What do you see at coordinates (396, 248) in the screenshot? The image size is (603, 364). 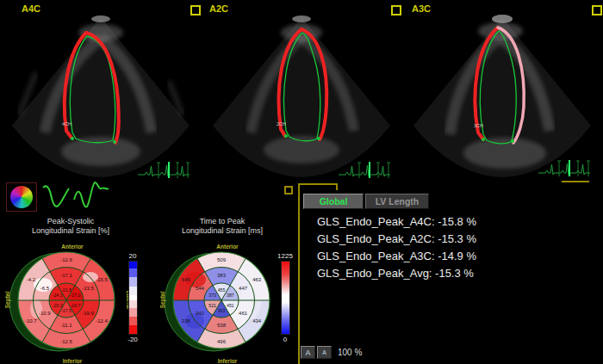 I see `gls-measurements: GLS_Endo_Peak_A4C: -15.8 % GLS_Endo_Peak…` at bounding box center [396, 248].